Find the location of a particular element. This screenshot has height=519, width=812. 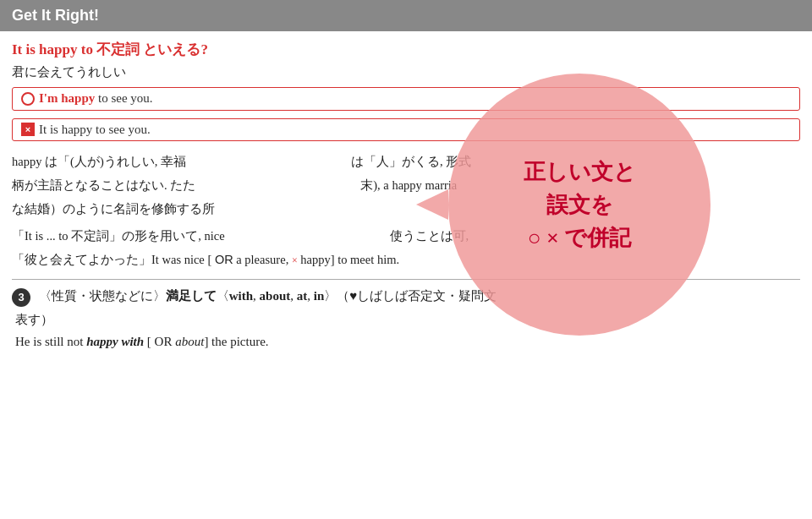

section3-ex-bracket: [ OR is located at coordinates (159, 341).